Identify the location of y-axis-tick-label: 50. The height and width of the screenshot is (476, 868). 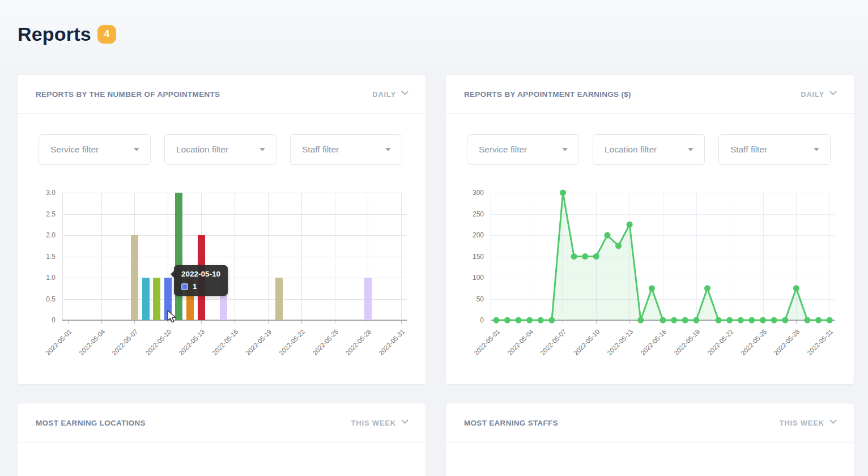
(480, 299).